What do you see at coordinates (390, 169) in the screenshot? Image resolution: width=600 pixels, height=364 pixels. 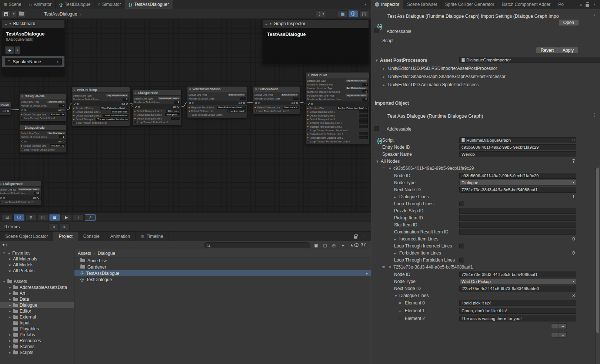 I see `foldout-arrow-icon: ▼` at bounding box center [390, 169].